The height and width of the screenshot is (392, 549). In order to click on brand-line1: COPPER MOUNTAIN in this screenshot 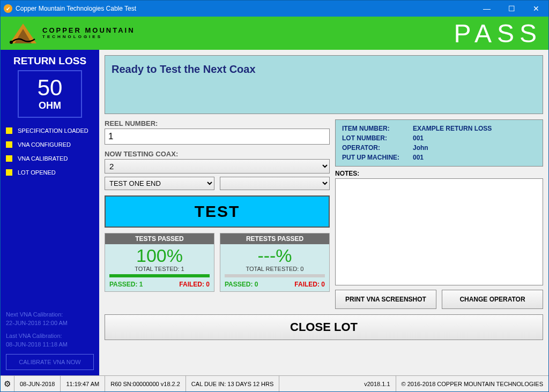, I will do `click(89, 31)`.